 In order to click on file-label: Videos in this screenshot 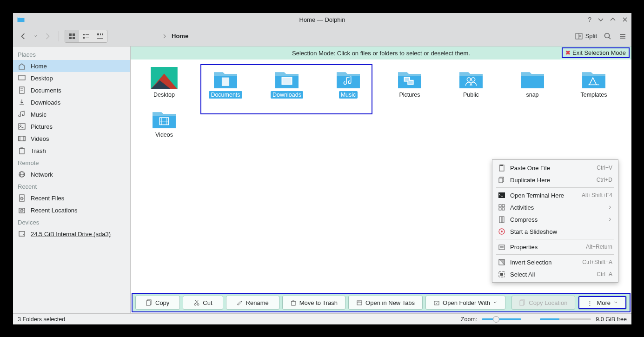, I will do `click(164, 135)`.